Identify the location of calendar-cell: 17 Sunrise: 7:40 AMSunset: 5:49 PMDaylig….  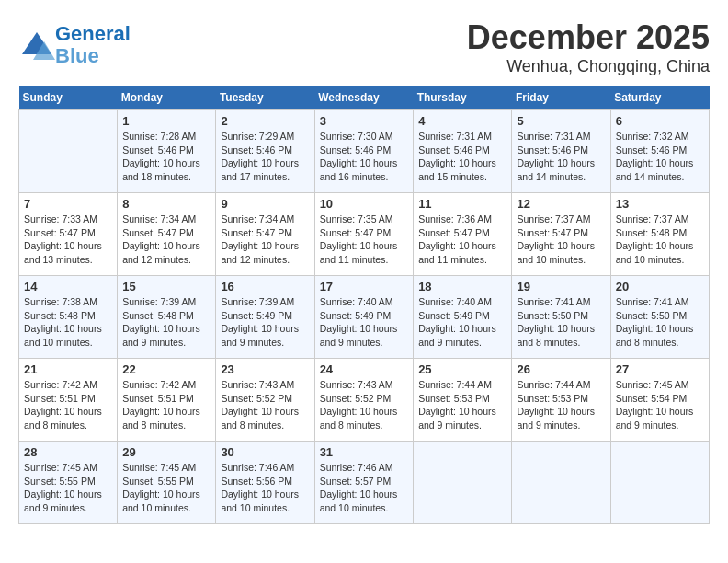
(364, 317).